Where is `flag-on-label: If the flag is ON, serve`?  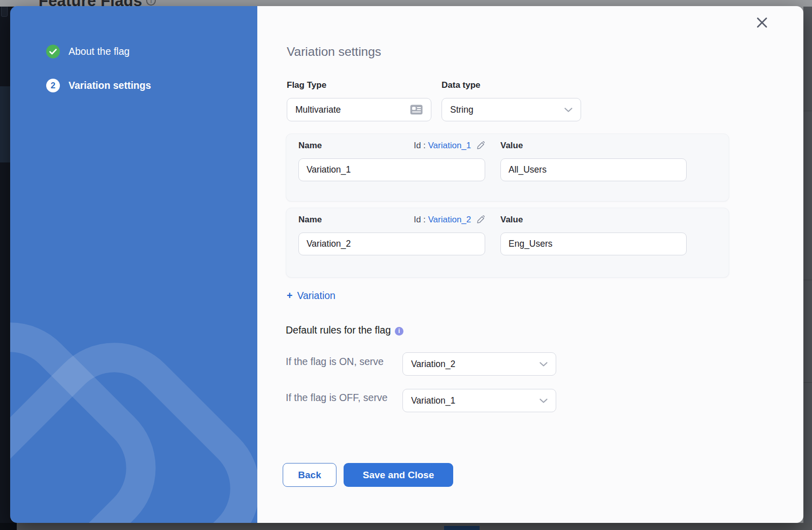
flag-on-label: If the flag is ON, serve is located at coordinates (344, 361).